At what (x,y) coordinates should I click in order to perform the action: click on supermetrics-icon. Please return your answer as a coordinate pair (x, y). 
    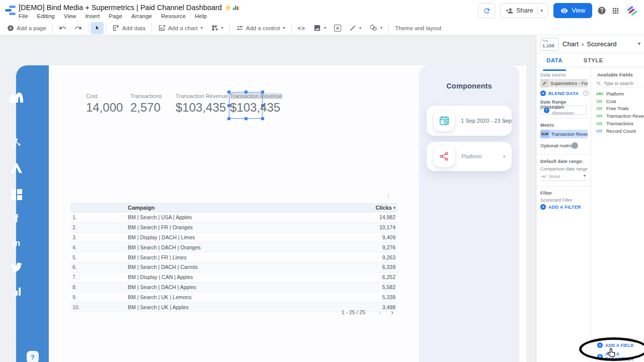
    Looking at the image, I should click on (16, 97).